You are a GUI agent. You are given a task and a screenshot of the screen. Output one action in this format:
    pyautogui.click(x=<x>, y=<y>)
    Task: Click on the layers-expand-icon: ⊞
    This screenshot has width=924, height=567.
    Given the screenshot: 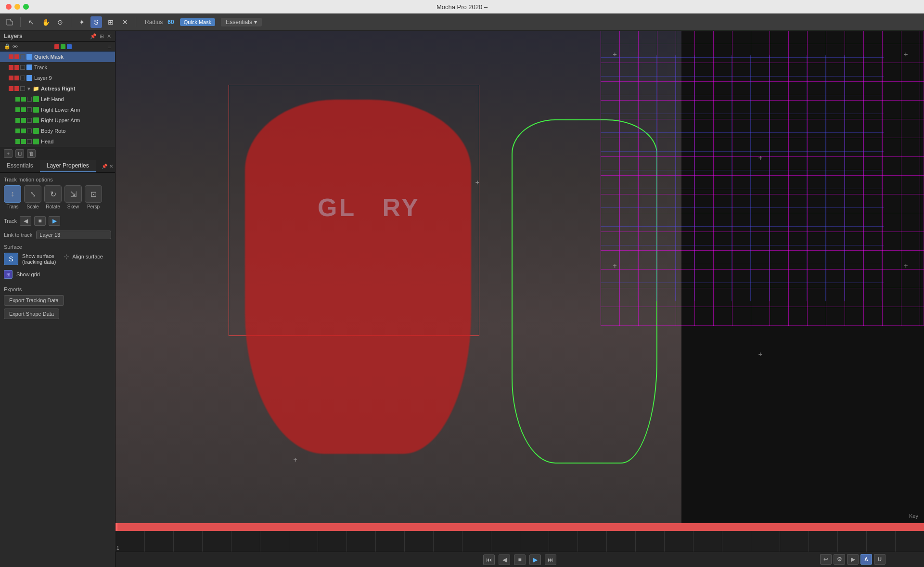 What is the action you would take?
    pyautogui.click(x=102, y=37)
    